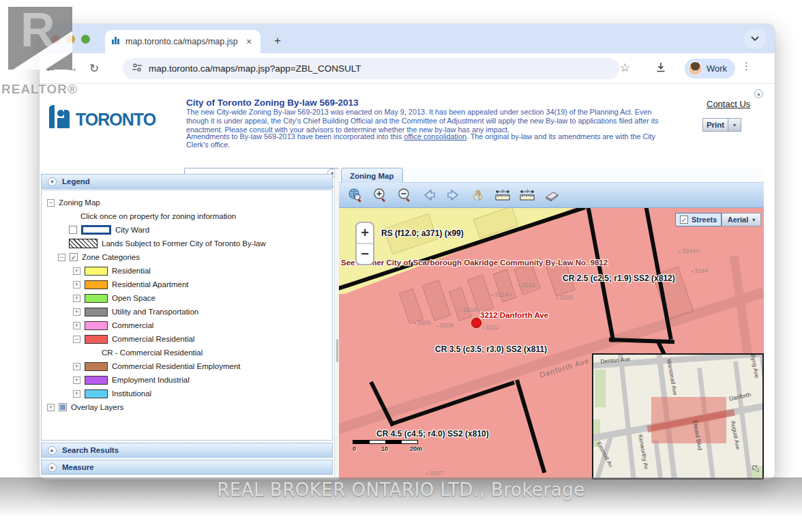 The width and height of the screenshot is (802, 532). What do you see at coordinates (52, 468) in the screenshot?
I see `measure-expand-icon: ▸` at bounding box center [52, 468].